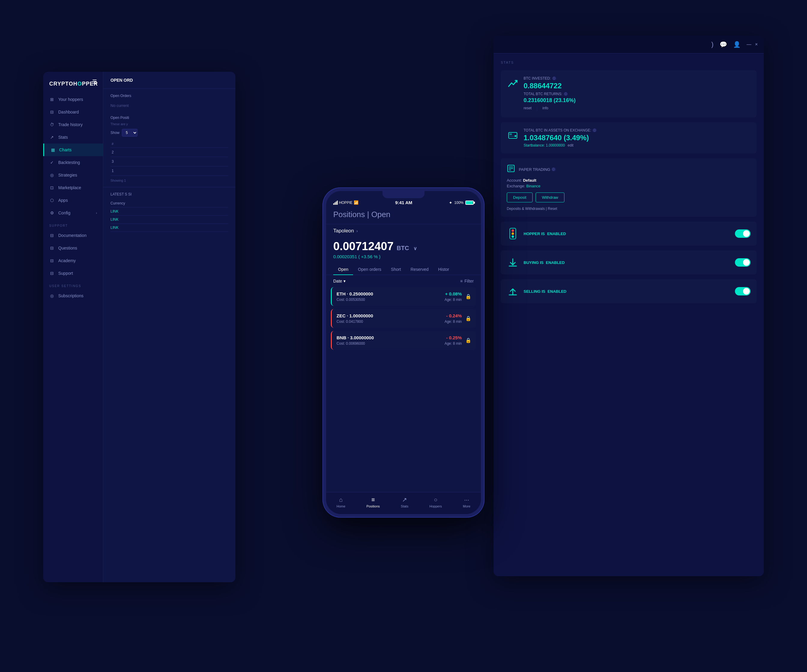  Describe the element at coordinates (169, 204) in the screenshot. I see `signal-row: Currency` at that location.